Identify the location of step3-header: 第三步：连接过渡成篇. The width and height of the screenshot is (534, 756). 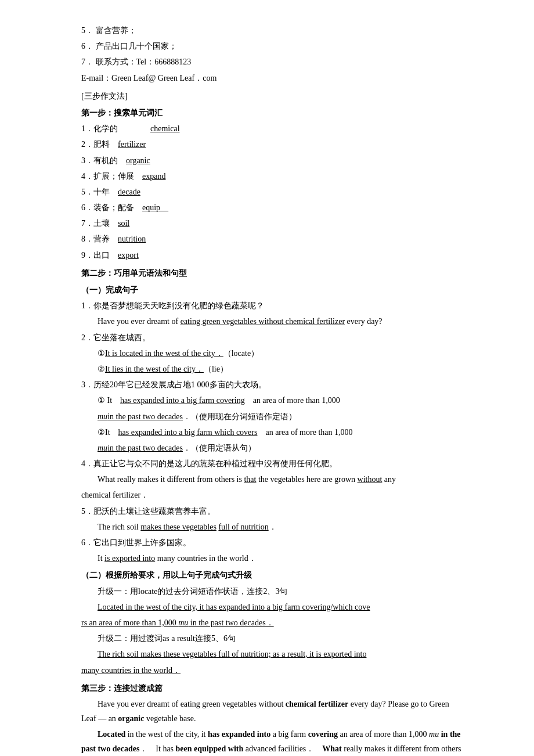
(273, 689).